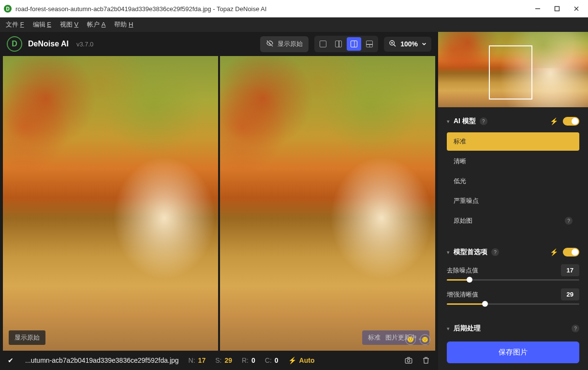  I want to click on statusbar: ✔ ...utumn-acb7a2b0419ad339e3836ce29f592…, so click(219, 360).